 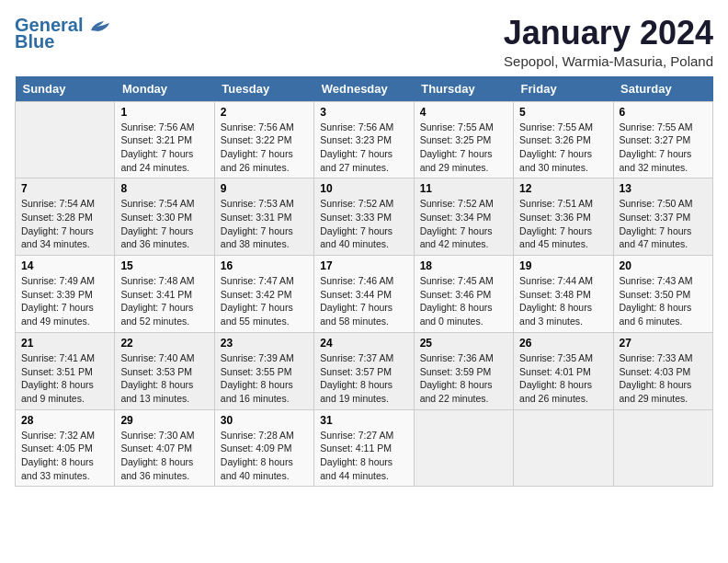 What do you see at coordinates (265, 420) in the screenshot?
I see `day-number: 30` at bounding box center [265, 420].